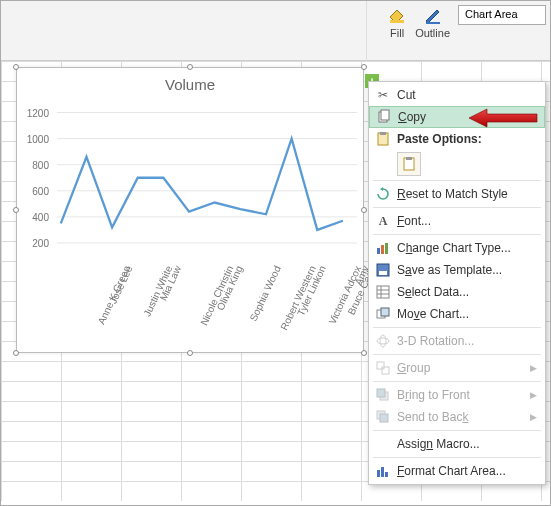 Image resolution: width=551 pixels, height=506 pixels. I want to click on group-icon, so click(383, 368).